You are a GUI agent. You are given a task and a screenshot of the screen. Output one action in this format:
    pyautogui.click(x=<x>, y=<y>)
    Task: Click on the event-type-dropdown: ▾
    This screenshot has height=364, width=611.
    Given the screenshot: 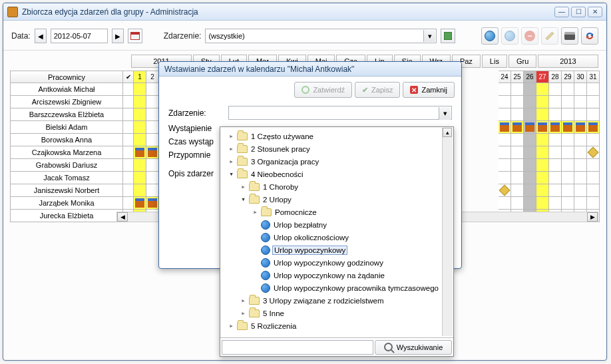 What is the action you would take?
    pyautogui.click(x=340, y=113)
    